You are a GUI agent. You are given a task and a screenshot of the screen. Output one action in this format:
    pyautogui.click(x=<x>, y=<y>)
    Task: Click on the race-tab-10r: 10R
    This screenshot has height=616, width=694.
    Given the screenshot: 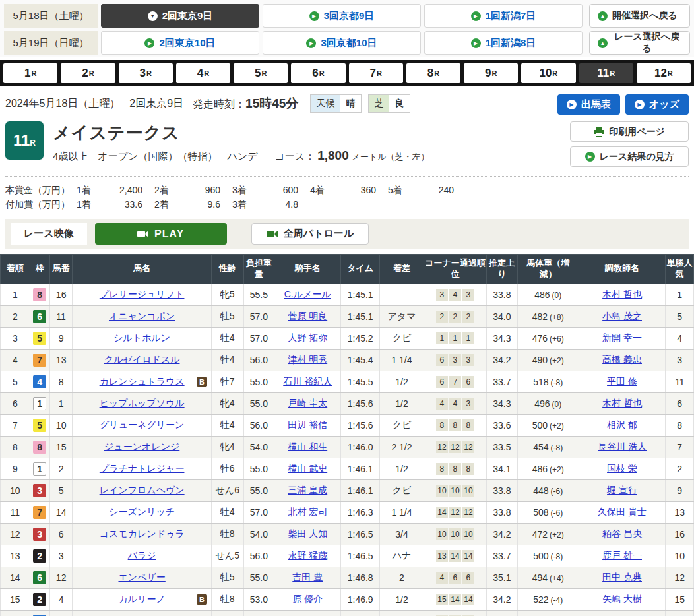 What is the action you would take?
    pyautogui.click(x=548, y=73)
    